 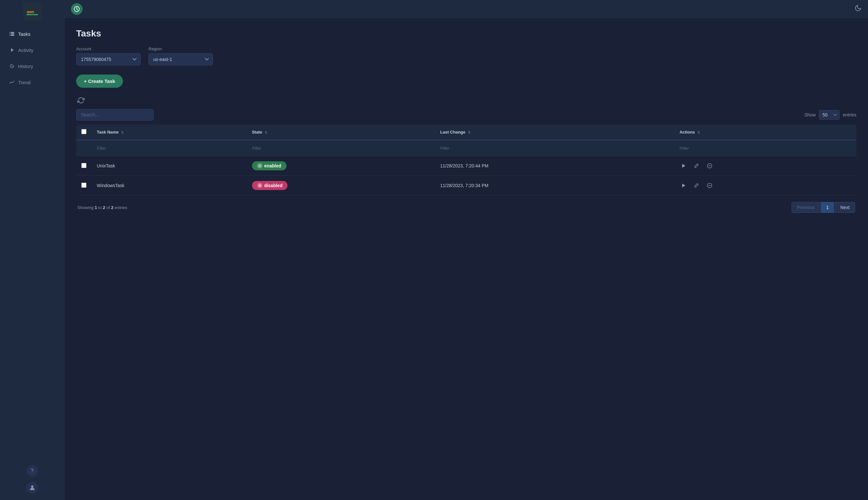 I want to click on showing-to: 2, so click(x=104, y=207).